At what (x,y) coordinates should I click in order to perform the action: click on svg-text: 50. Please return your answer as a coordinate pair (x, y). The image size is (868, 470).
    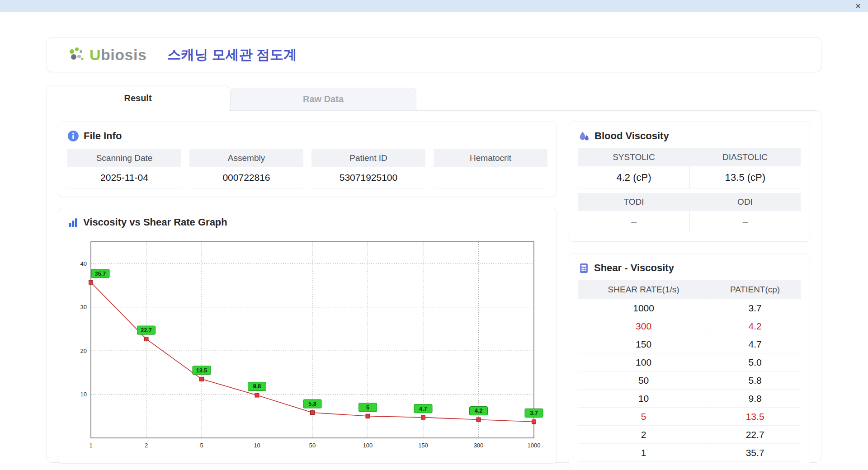
    Looking at the image, I should click on (312, 446).